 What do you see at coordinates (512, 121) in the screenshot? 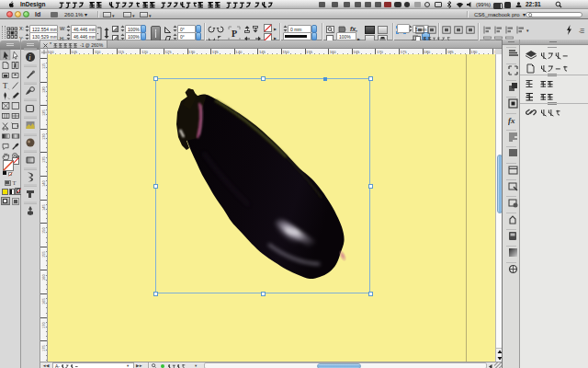
I see `svg-text: fx` at bounding box center [512, 121].